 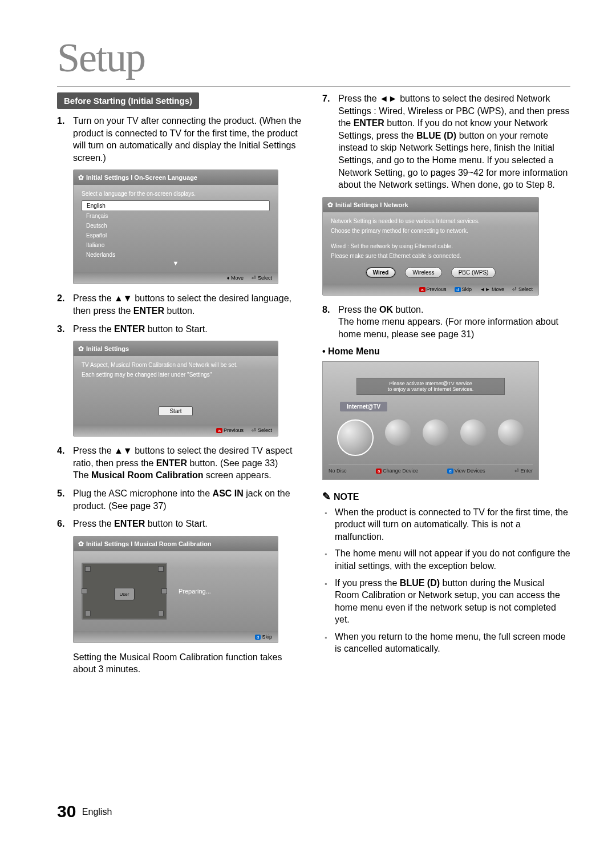 What do you see at coordinates (431, 247) in the screenshot?
I see `screenshot-network: Initial Settings I Network Network Setti…` at bounding box center [431, 247].